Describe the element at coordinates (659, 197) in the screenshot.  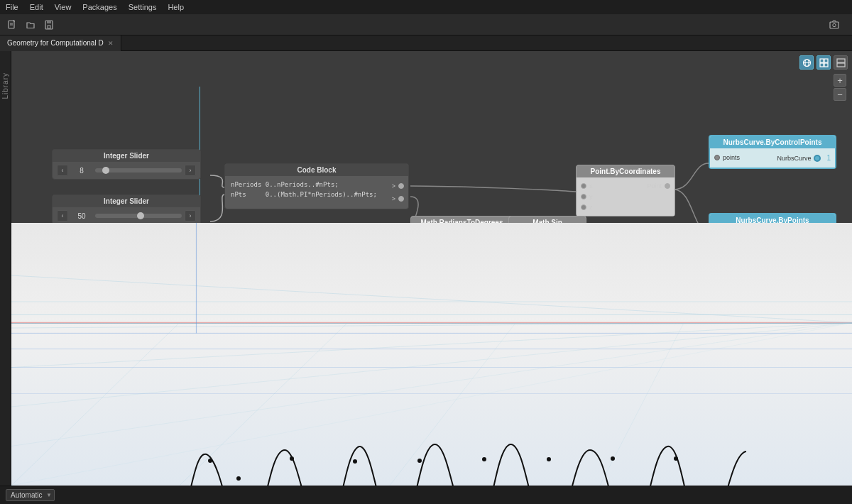
I see `point-ports-right: Point` at that location.